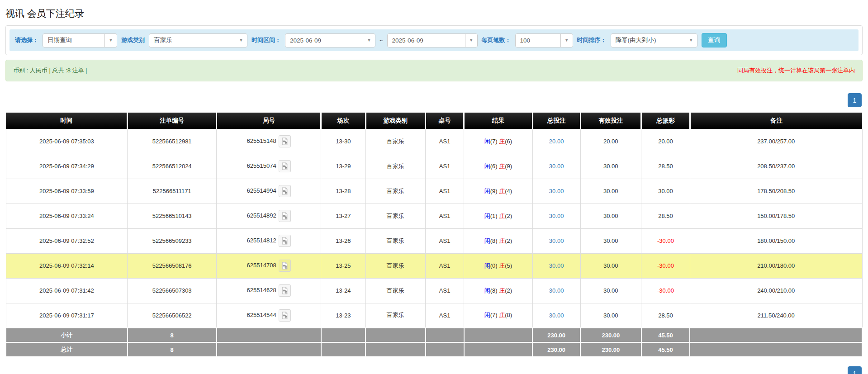  Describe the element at coordinates (261, 315) in the screenshot. I see `round-id-value: 625514544` at that location.